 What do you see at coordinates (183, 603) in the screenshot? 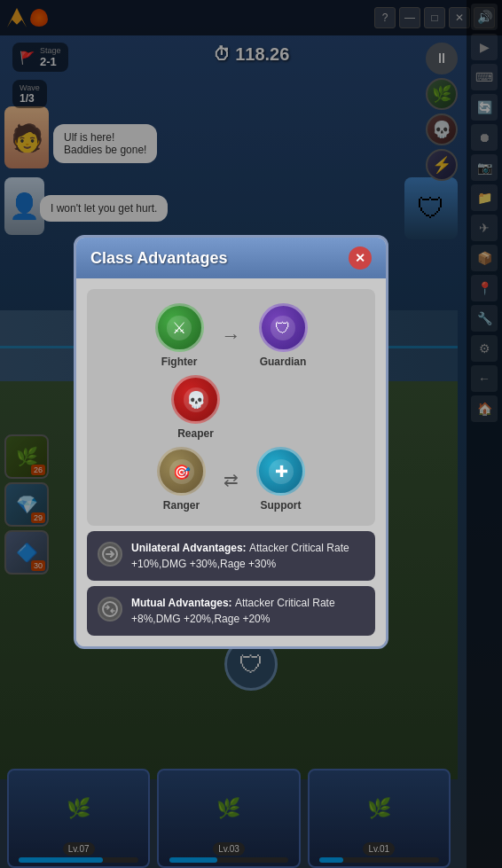
I see `mutual-type: Mutual Advantages:` at bounding box center [183, 603].